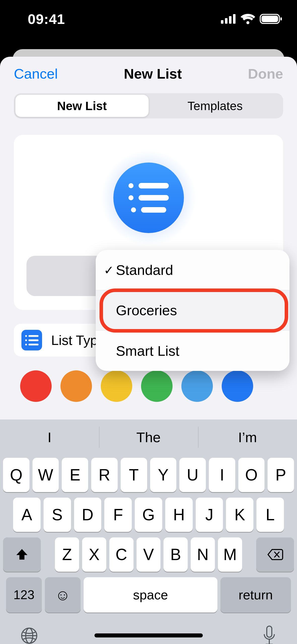 The width and height of the screenshot is (297, 644). I want to click on key-c: C, so click(121, 555).